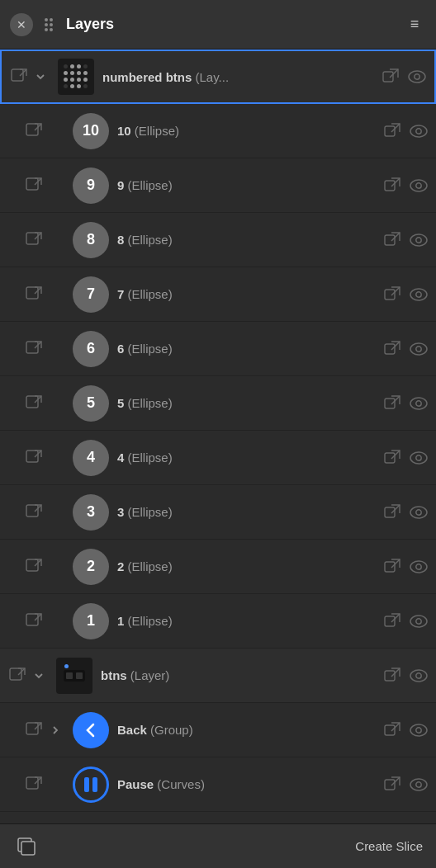 The width and height of the screenshot is (436, 868). What do you see at coordinates (249, 784) in the screenshot?
I see `layer-label: Pause (Curves)` at bounding box center [249, 784].